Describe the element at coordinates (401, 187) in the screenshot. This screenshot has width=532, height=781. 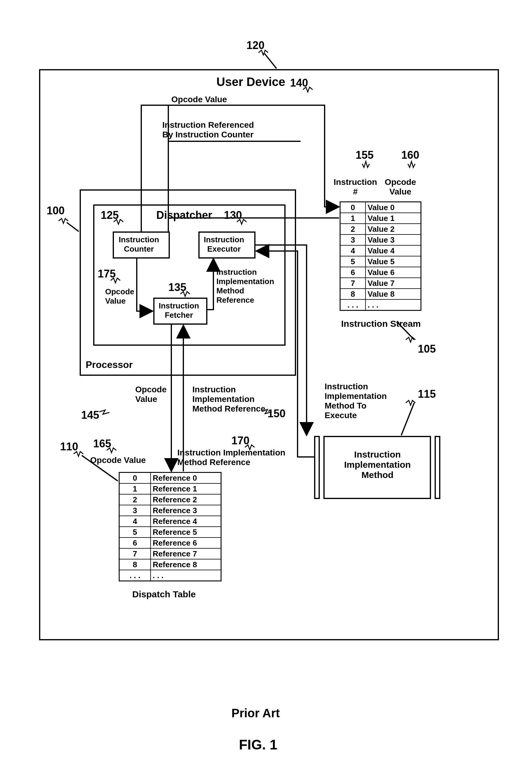
I see `opcode-header: Opcode Value` at that location.